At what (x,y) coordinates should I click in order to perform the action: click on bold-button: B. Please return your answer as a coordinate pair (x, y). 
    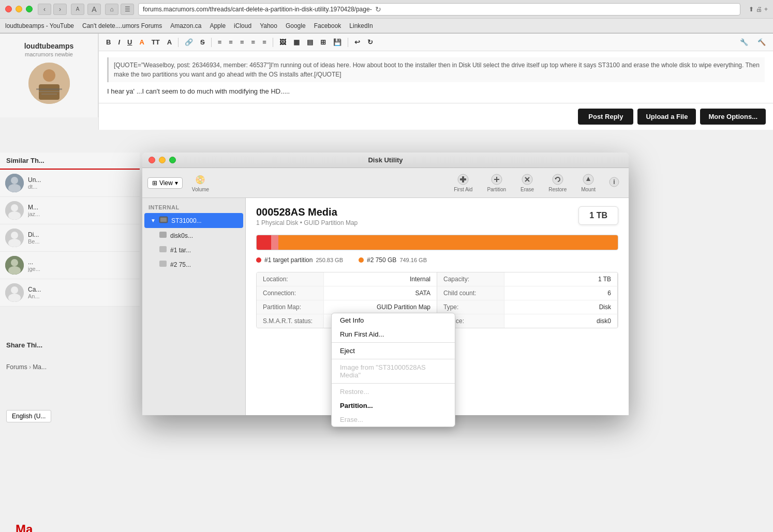
    Looking at the image, I should click on (109, 42).